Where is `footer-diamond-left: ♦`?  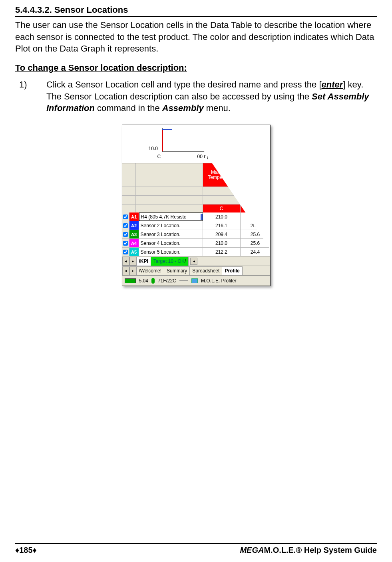 footer-diamond-left: ♦ is located at coordinates (17, 550).